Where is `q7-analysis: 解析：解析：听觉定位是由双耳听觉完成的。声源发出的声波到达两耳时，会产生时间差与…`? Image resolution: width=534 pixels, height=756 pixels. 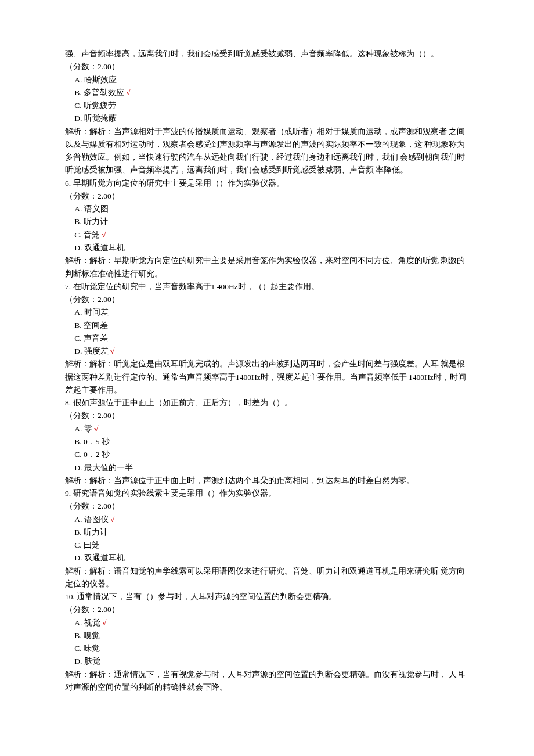 q7-analysis: 解析：解析：听觉定位是由双耳听觉完成的。声源发出的声波到达两耳时，会产生时间差与… is located at coordinates (267, 377).